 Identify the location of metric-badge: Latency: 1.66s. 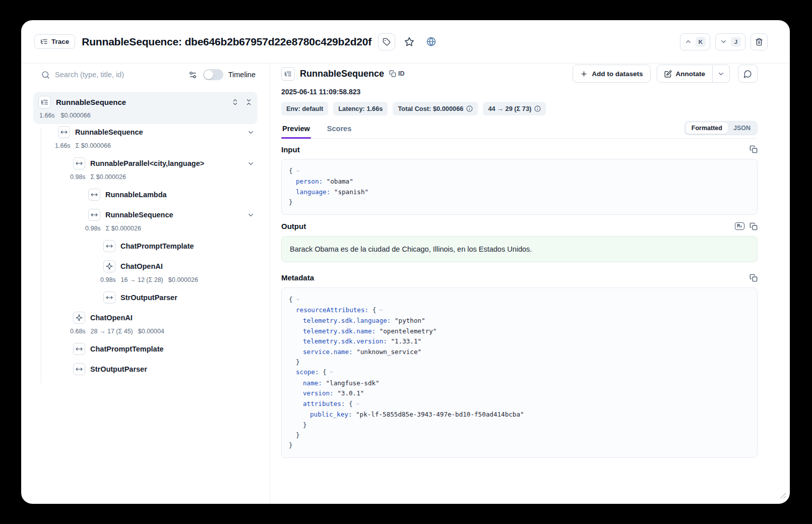
(360, 109).